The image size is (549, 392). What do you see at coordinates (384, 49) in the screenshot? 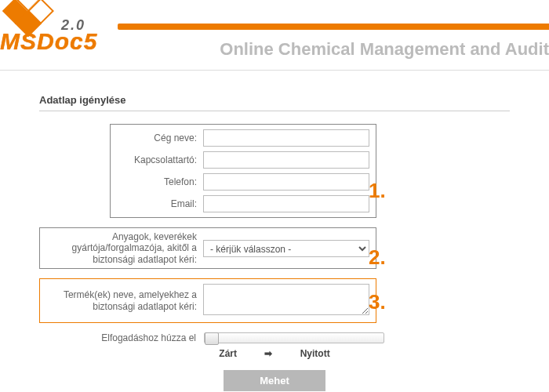
I see `tagline: Online Chemical Management and Audit` at bounding box center [384, 49].